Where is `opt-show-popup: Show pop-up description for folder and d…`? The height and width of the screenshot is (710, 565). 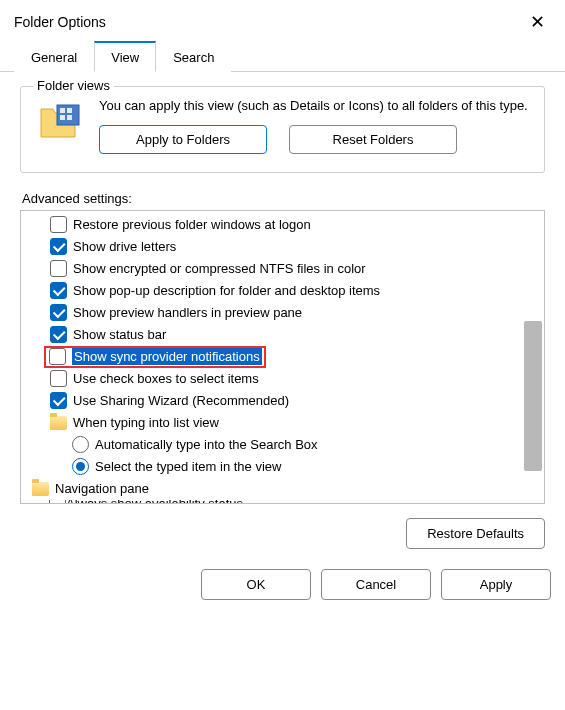 opt-show-popup: Show pop-up description for folder and d… is located at coordinates (286, 291).